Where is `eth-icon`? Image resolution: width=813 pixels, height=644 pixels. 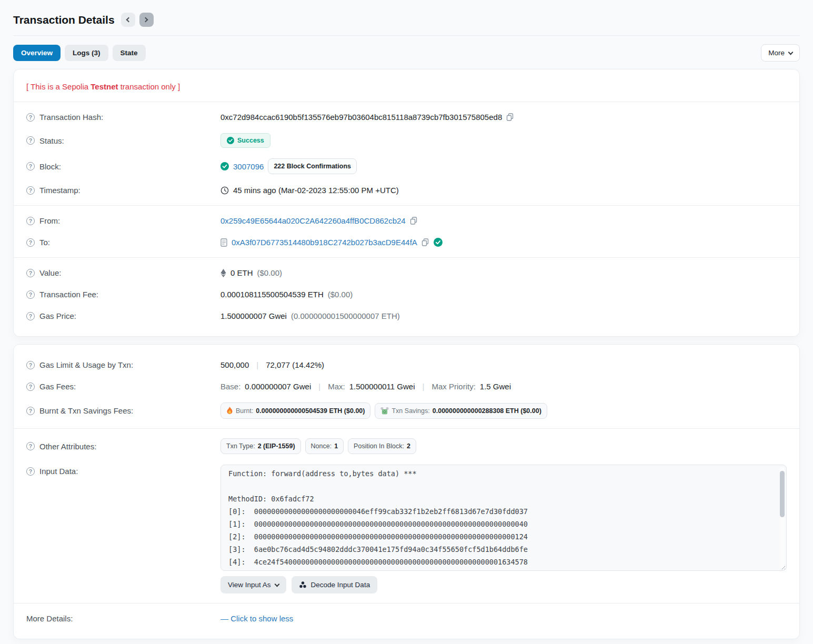
eth-icon is located at coordinates (223, 273).